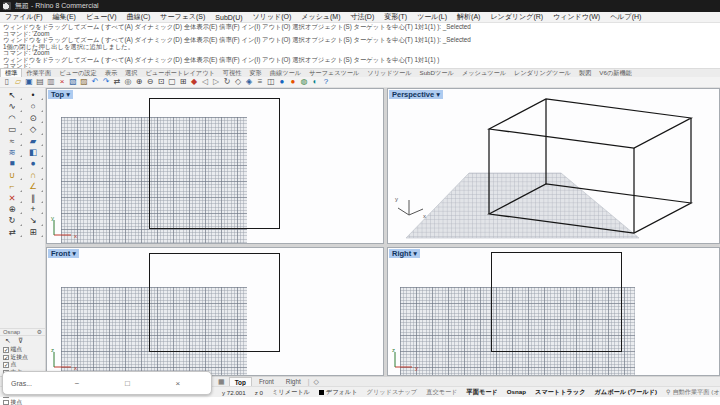 The width and height of the screenshot is (720, 405). What do you see at coordinates (62, 82) in the screenshot?
I see `delete-icon: ×` at bounding box center [62, 82].